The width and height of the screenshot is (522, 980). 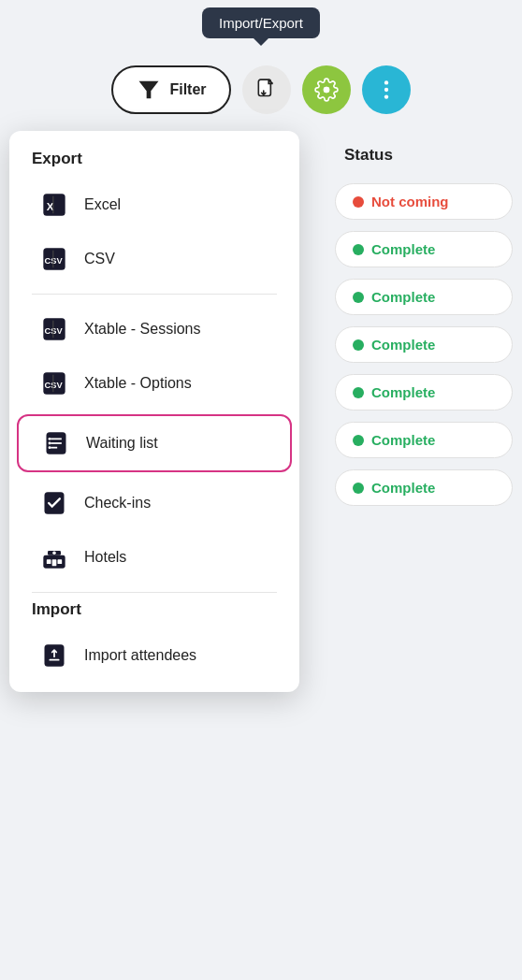 What do you see at coordinates (54, 259) in the screenshot?
I see `csv-icon: CSV` at bounding box center [54, 259].